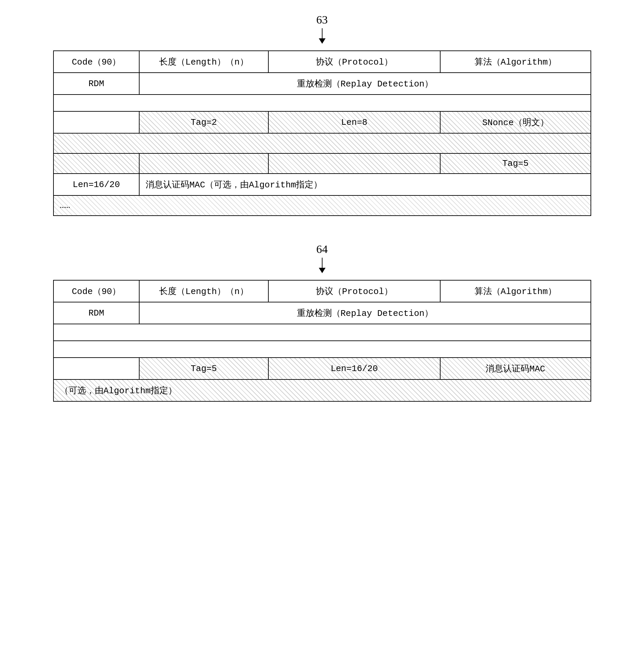  Describe the element at coordinates (204, 291) in the screenshot. I see `header-length-64: 长度（Length）（n）` at that location.